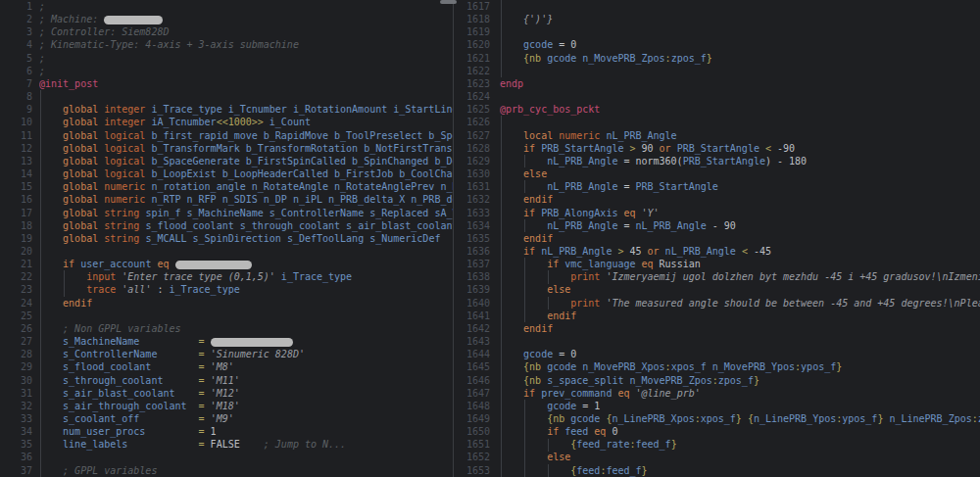 Image resolution: width=980 pixels, height=477 pixels. I want to click on code-text: ;, so click(246, 71).